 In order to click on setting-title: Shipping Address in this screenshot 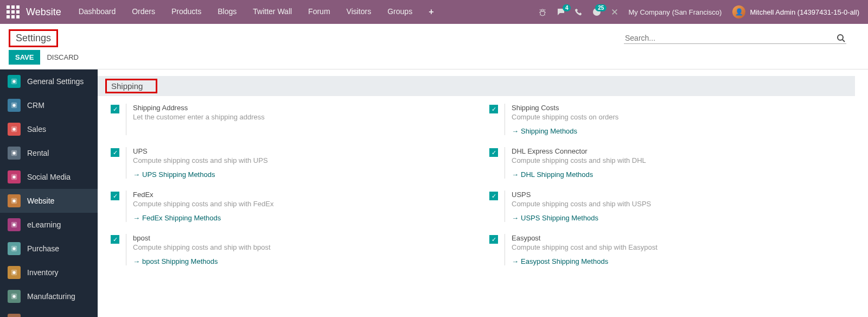, I will do `click(305, 107)`.